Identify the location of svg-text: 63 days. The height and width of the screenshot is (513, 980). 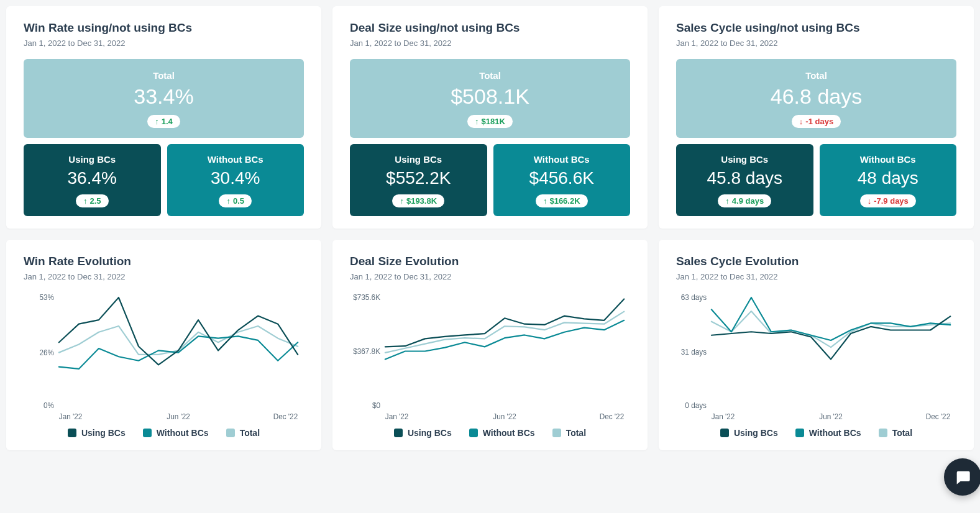
(694, 297).